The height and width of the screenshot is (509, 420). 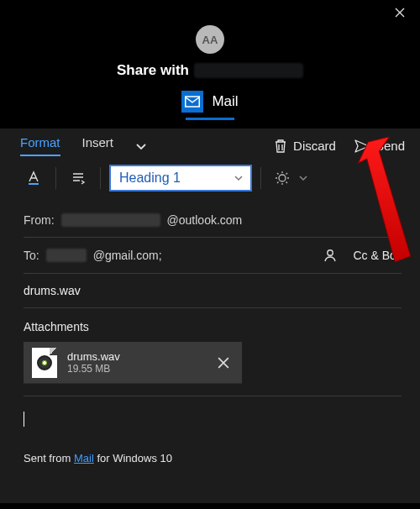 I want to click on attachments-area: drums.wav 19.55 MB, so click(x=213, y=370).